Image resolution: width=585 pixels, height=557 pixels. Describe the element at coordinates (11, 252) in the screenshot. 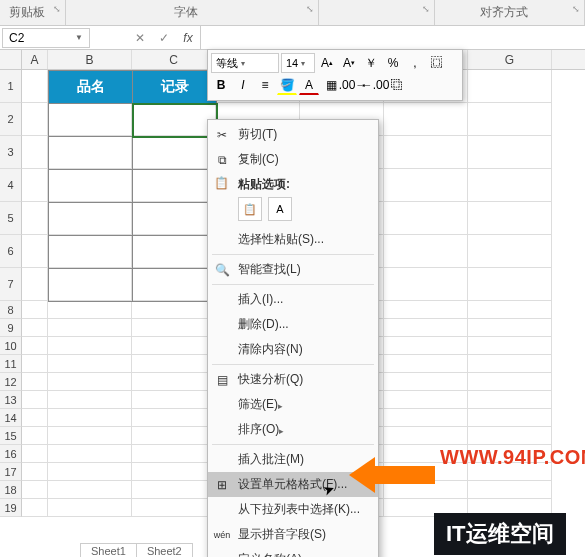

I see `row-header: 6` at that location.